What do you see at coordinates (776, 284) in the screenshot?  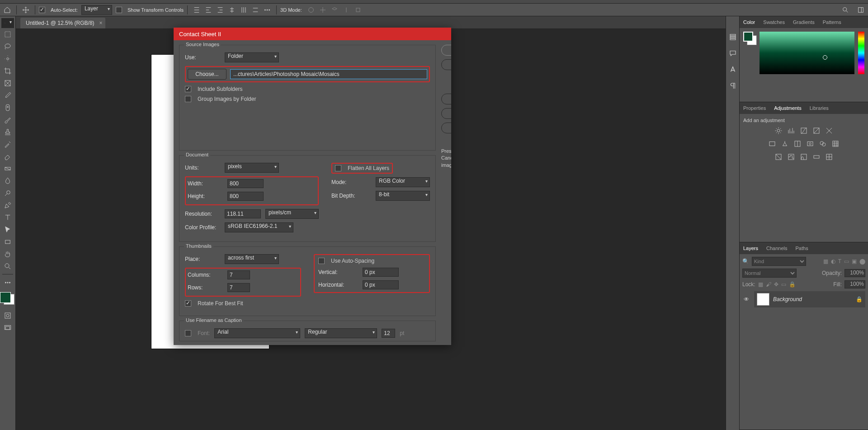 I see `lock-pos-icon: ✥` at bounding box center [776, 284].